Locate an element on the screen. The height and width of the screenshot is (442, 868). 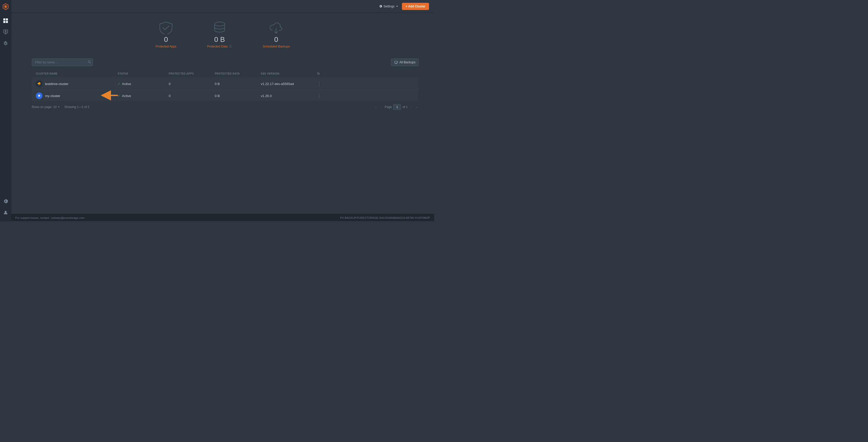
cluster-icon-kube is located at coordinates (39, 96).